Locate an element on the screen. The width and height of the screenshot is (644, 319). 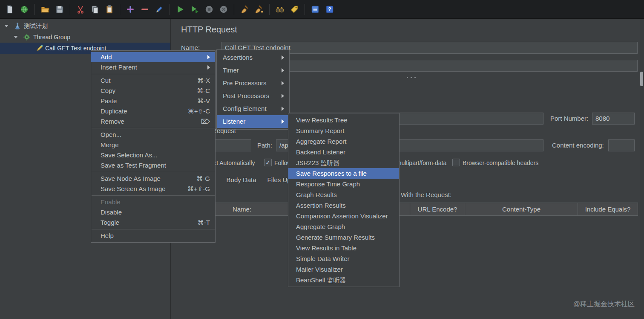
menu-item-label: View Results Tree is located at coordinates (345, 120).